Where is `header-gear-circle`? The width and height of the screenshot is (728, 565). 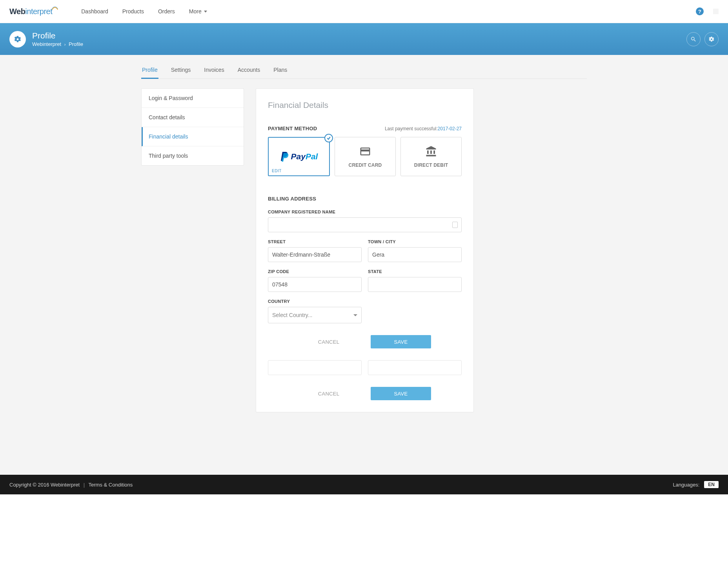
header-gear-circle is located at coordinates (18, 39).